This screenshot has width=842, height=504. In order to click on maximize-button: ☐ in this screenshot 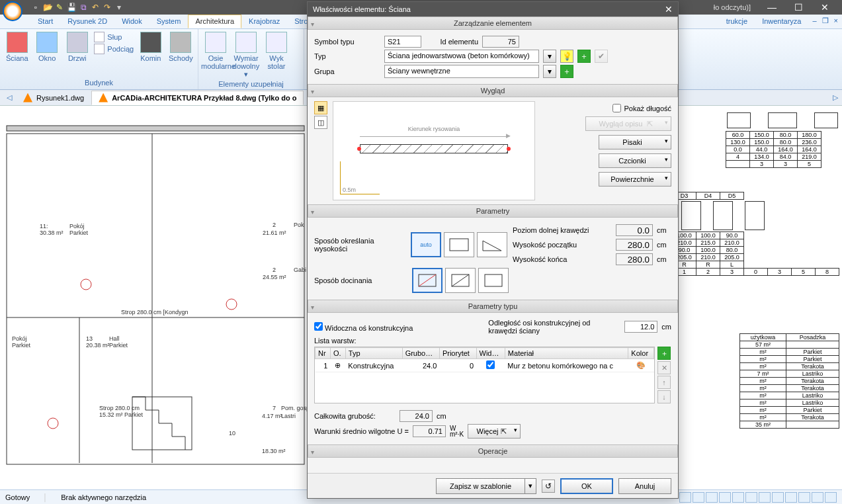, I will do `click(798, 7)`.